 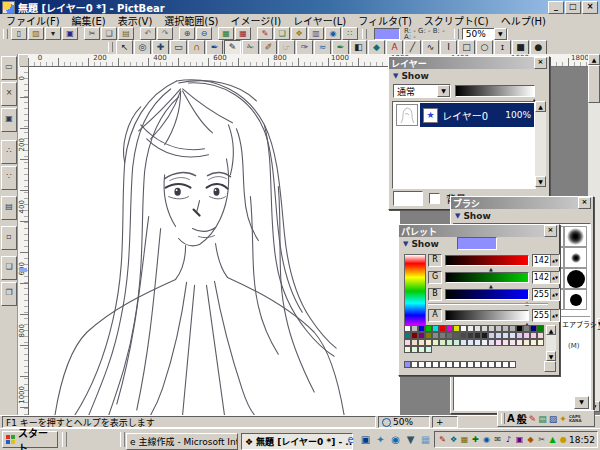 I want to click on eraser-tool: ✁, so click(x=250, y=48).